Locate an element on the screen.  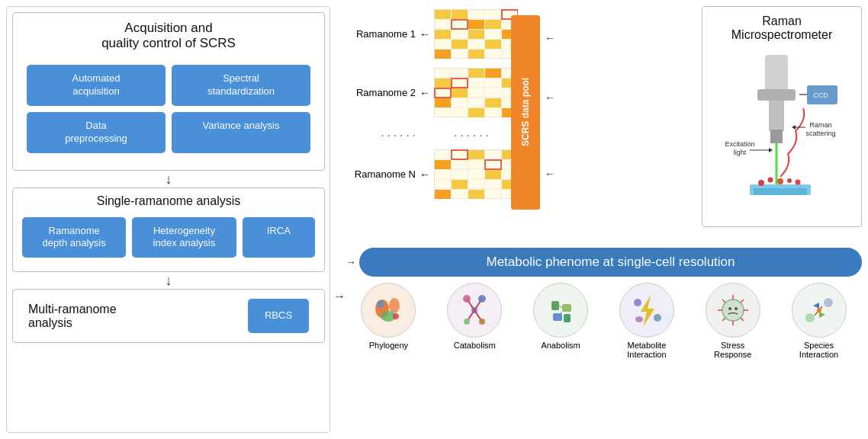
dots-middle: · · · · · · is located at coordinates (471, 134).